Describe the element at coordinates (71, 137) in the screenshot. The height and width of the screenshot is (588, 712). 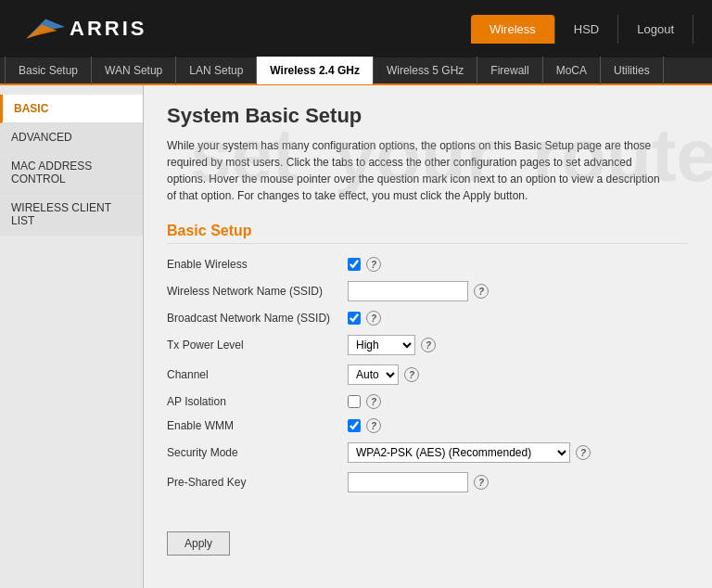
I see `sidebar-item-advanced: ADVANCED` at that location.